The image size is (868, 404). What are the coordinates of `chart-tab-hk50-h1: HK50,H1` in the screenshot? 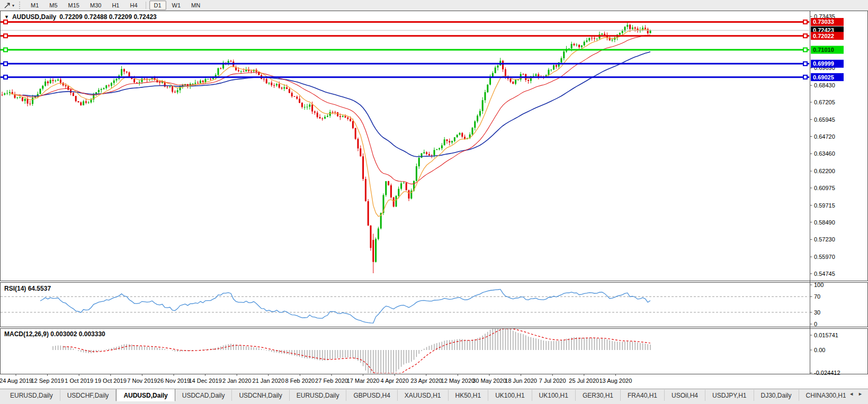 It's located at (469, 395).